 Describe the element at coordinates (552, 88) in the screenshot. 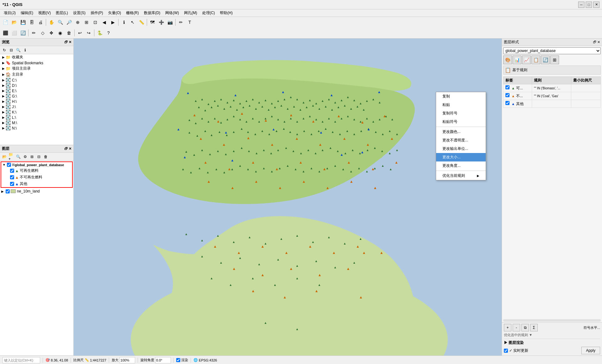

I see `legend-rule-row-0: ▲ 可... "" IN ('Biomass', '...` at that location.